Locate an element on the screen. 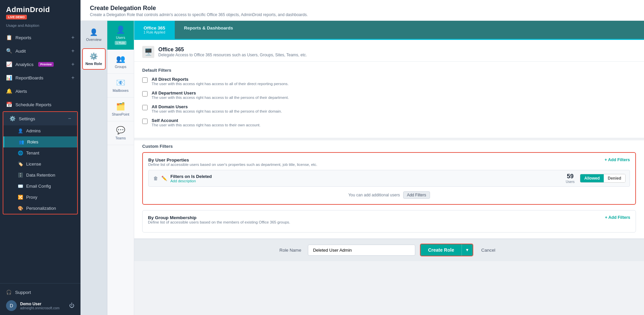 The image size is (644, 315). sub-item-label: Data Retention is located at coordinates (41, 175).